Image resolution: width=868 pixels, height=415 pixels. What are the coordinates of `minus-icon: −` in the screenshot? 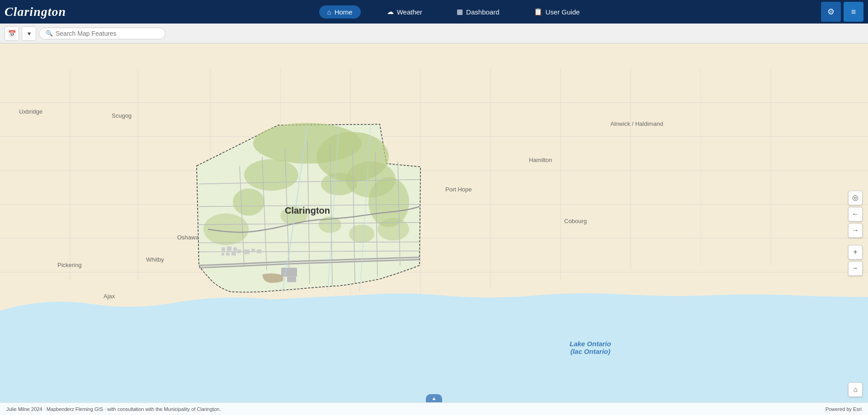 It's located at (855, 268).